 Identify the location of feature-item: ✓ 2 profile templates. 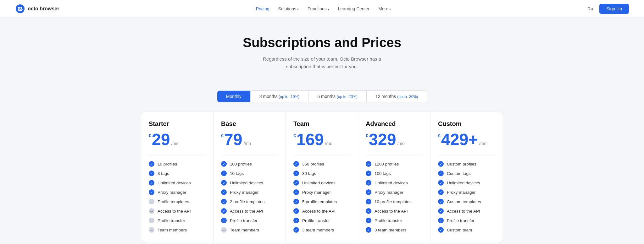
(250, 202).